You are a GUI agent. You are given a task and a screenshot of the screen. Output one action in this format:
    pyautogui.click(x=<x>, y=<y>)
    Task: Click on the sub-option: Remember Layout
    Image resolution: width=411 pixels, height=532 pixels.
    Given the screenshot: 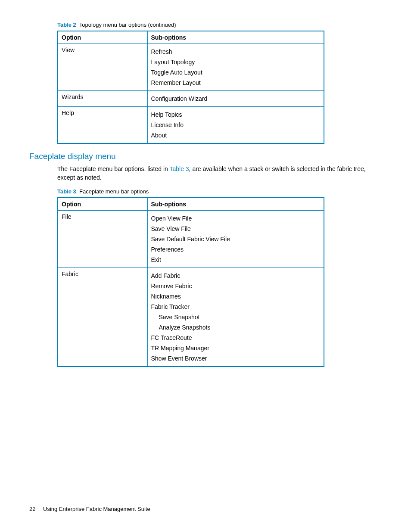 What is the action you would take?
    pyautogui.click(x=236, y=83)
    